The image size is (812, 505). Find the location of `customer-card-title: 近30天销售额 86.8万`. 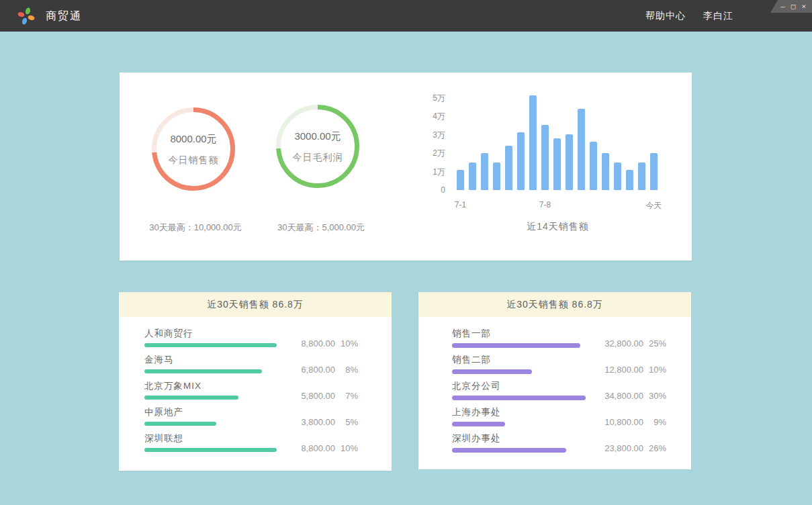

customer-card-title: 近30天销售额 86.8万 is located at coordinates (255, 305).